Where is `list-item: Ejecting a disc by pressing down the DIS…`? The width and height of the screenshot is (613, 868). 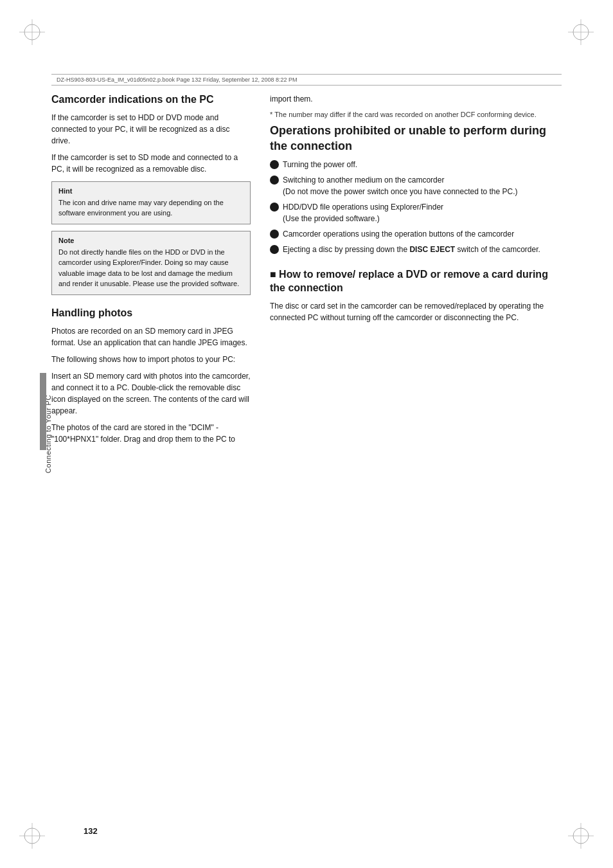 list-item: Ejecting a disc by pressing down the DIS… is located at coordinates (416, 249).